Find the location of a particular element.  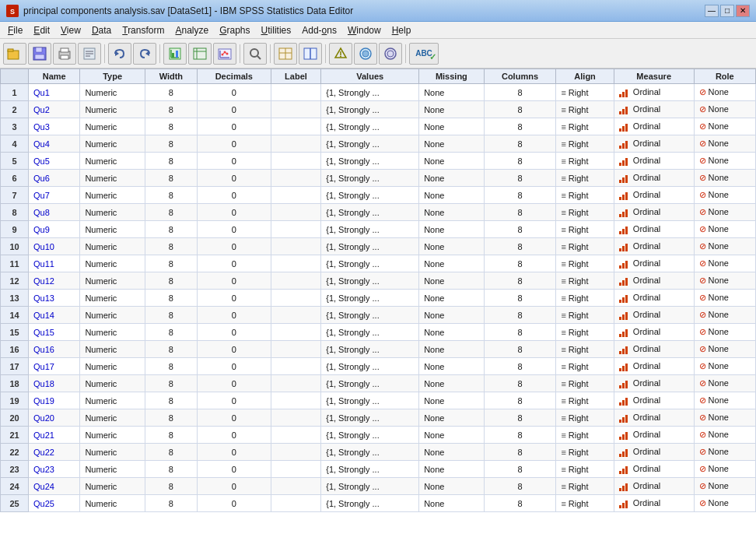

cell-name: Qu21 is located at coordinates (54, 435).